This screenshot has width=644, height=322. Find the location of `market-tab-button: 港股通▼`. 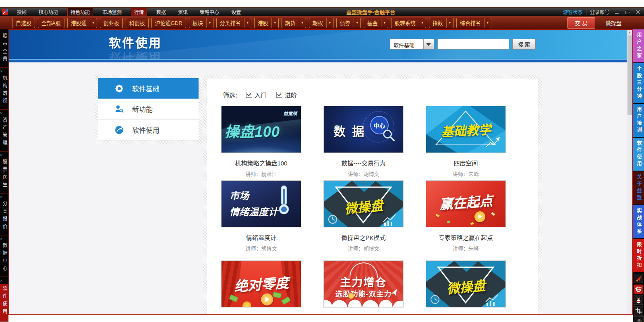

market-tab-button: 港股通▼ is located at coordinates (82, 23).